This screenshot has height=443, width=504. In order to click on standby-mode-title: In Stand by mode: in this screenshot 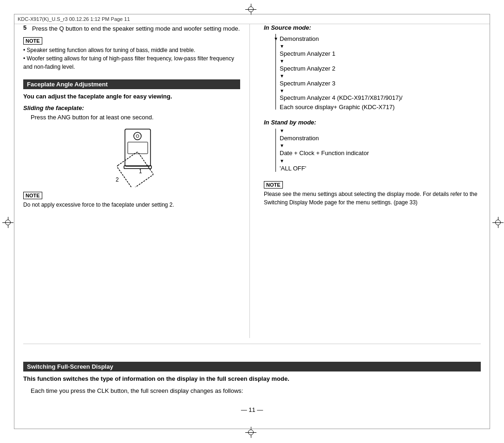, I will do `click(373, 123)`.